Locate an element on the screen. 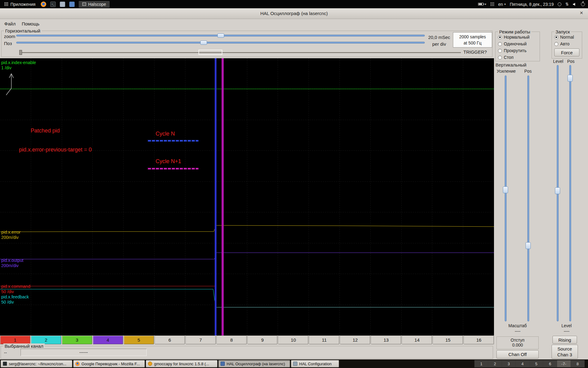 The height and width of the screenshot is (368, 588). source-line1: Source is located at coordinates (565, 349).